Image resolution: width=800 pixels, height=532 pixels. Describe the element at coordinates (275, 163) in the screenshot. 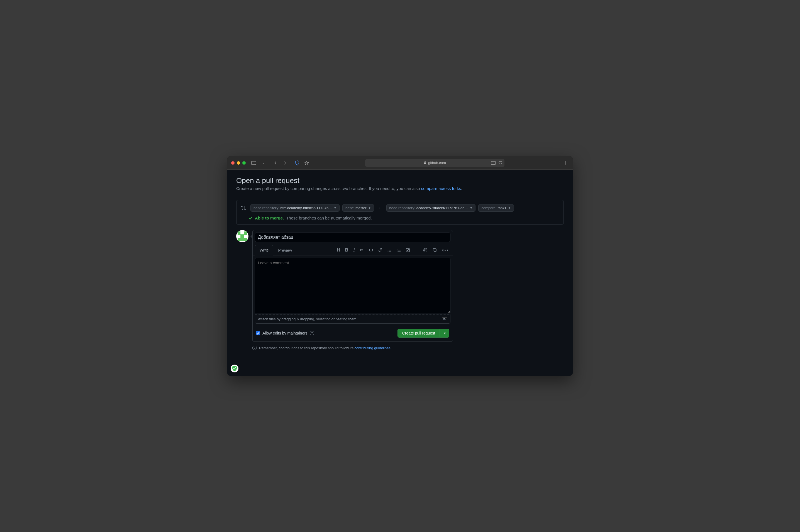

I see `nav-back-button` at that location.